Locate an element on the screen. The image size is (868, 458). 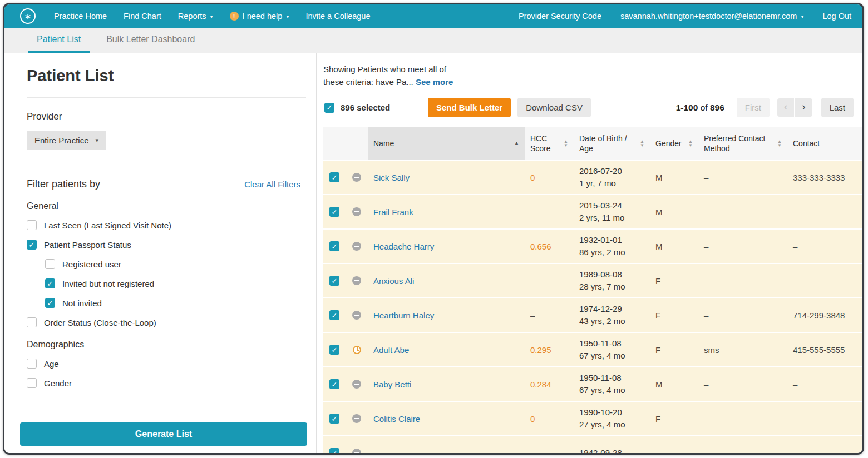
filter-header-row: Filter patients by Clear All Filters is located at coordinates (164, 185).